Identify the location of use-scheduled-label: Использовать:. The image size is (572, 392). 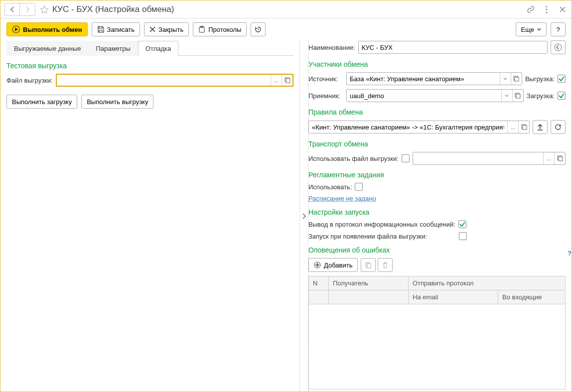
(330, 187).